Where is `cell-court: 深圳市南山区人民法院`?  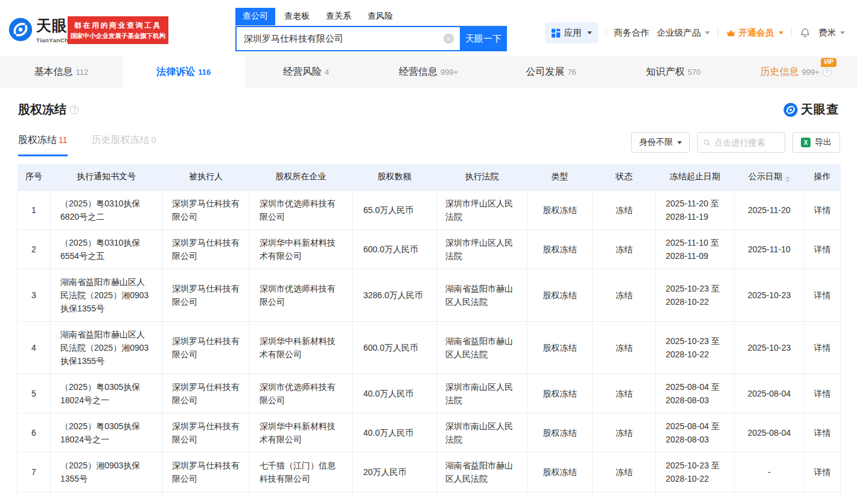 cell-court: 深圳市南山区人民法院 is located at coordinates (482, 394).